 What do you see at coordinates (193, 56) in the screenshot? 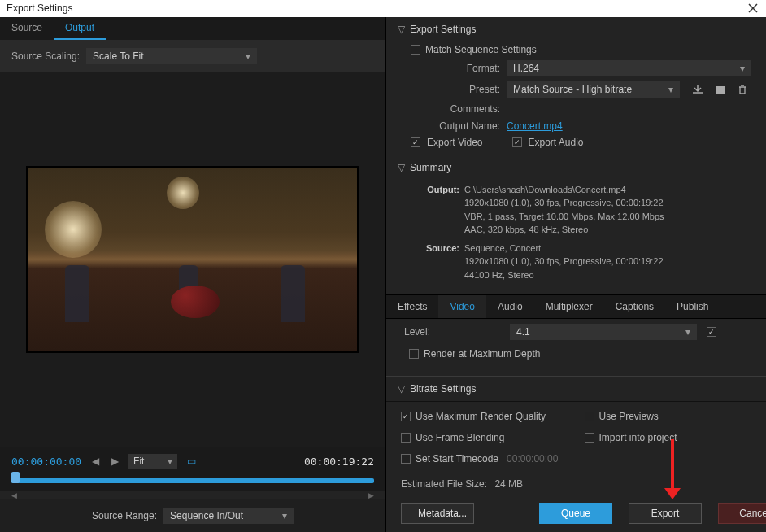
I see `source-scaling-row: Source Scaling: Scale To Fit ▾` at bounding box center [193, 56].